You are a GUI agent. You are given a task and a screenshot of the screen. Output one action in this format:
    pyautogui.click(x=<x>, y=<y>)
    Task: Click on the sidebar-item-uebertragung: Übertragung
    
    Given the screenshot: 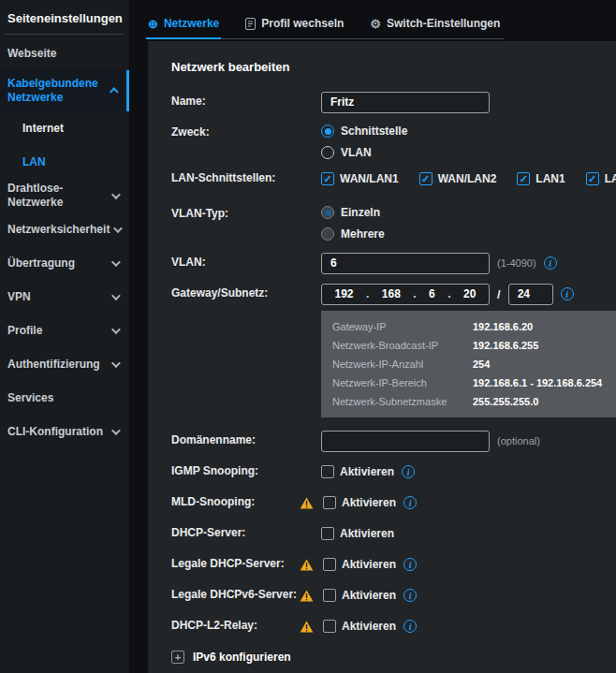 What is the action you would take?
    pyautogui.click(x=65, y=263)
    